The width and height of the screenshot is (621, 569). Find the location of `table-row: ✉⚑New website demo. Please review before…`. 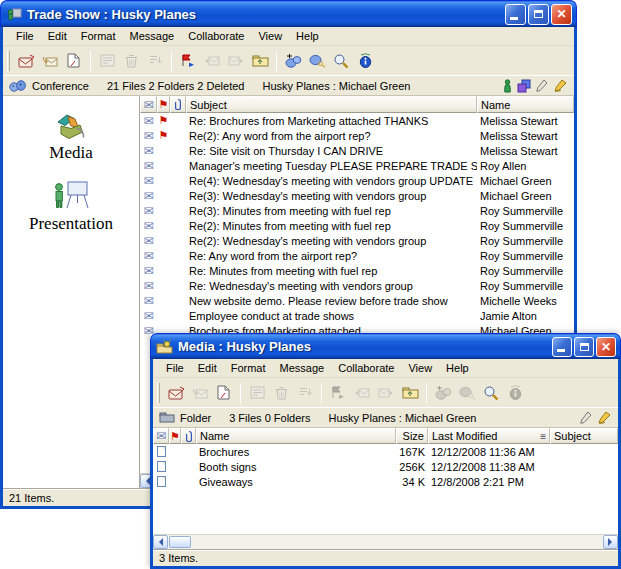

table-row: ✉⚑New website demo. Please review before… is located at coordinates (357, 300).